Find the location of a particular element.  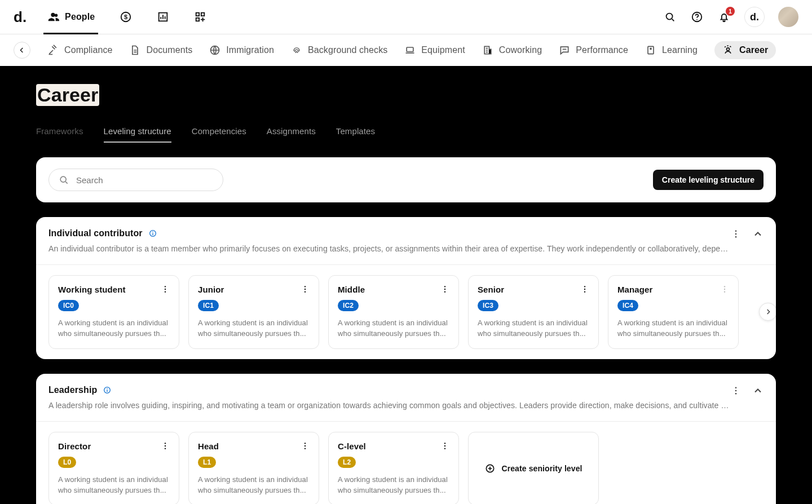

level-card: Senior IC3 A working student is an indiv… is located at coordinates (533, 312).